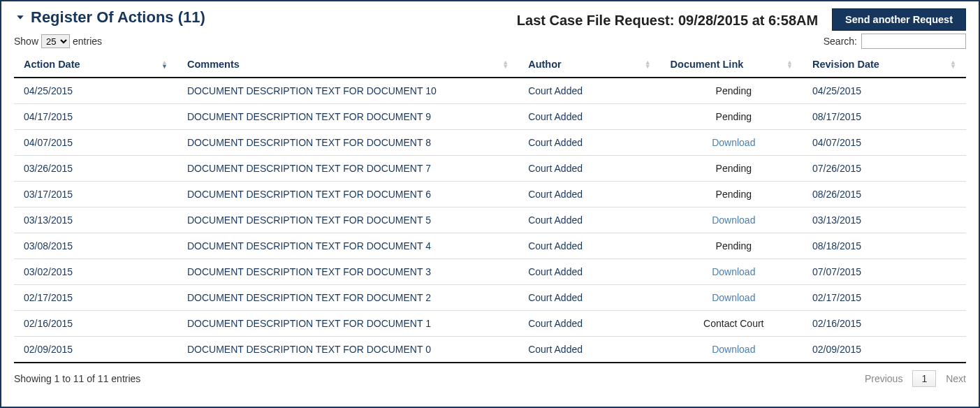 This screenshot has height=408, width=980. I want to click on col-header-label: Revision Date, so click(846, 64).